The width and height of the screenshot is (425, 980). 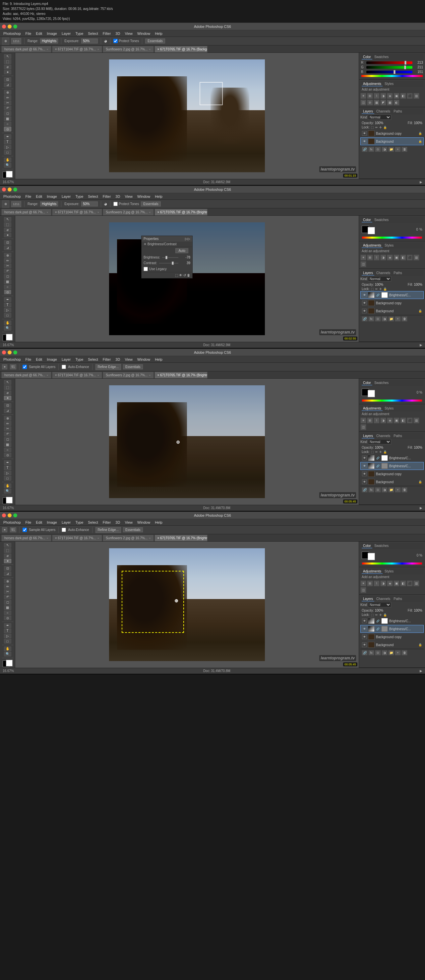 What do you see at coordinates (8, 556) in the screenshot?
I see `tool-lasso-4: ⌀` at bounding box center [8, 556].